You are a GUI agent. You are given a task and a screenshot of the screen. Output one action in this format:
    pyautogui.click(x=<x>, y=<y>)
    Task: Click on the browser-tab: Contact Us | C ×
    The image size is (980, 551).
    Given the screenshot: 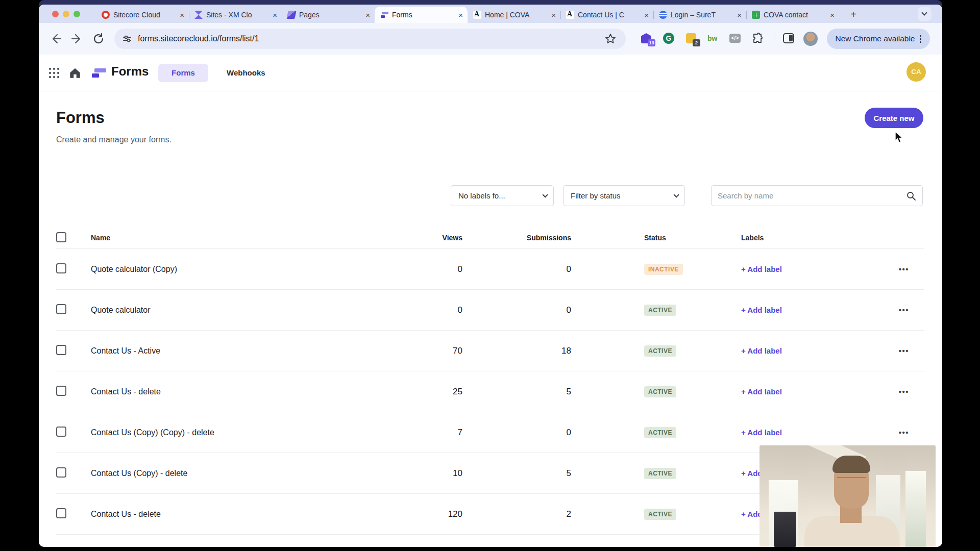 What is the action you would take?
    pyautogui.click(x=607, y=15)
    